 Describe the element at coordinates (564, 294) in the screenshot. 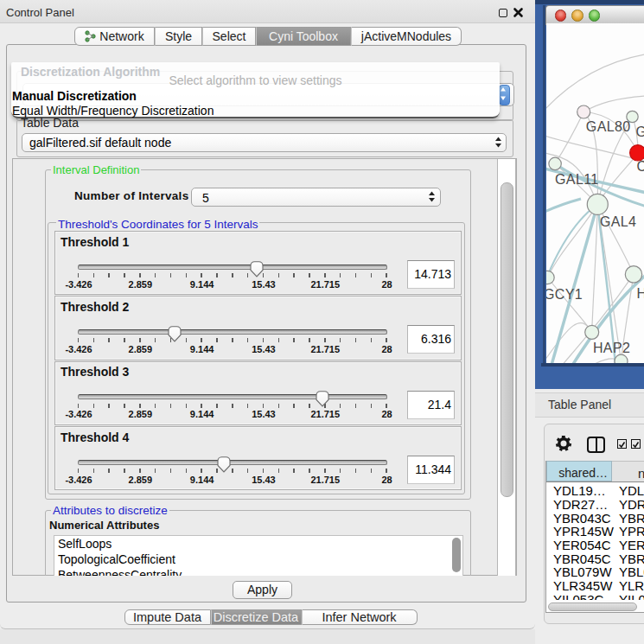

I see `svg-text: GCY1` at that location.